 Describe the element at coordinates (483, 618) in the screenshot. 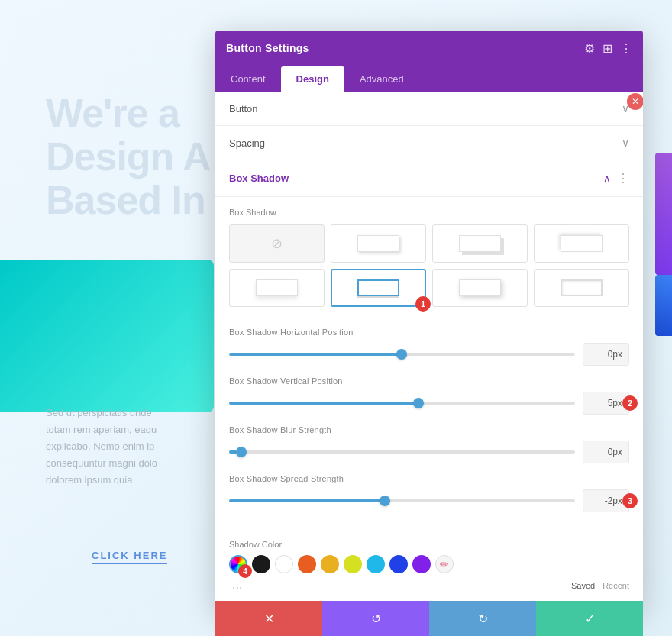

I see `redo-button: ↻` at that location.